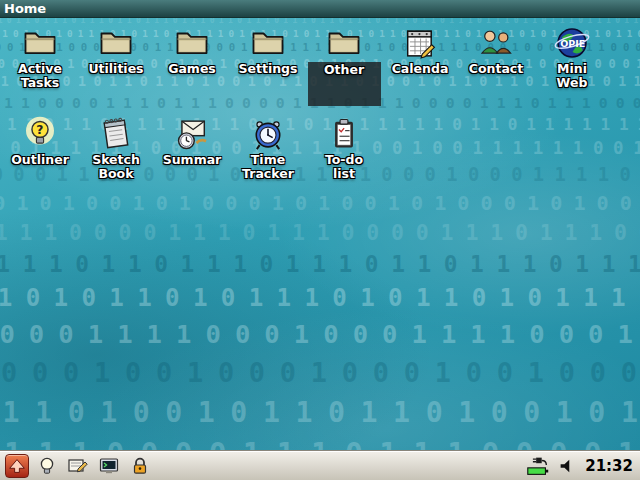  I want to click on launcher-button, so click(17, 466).